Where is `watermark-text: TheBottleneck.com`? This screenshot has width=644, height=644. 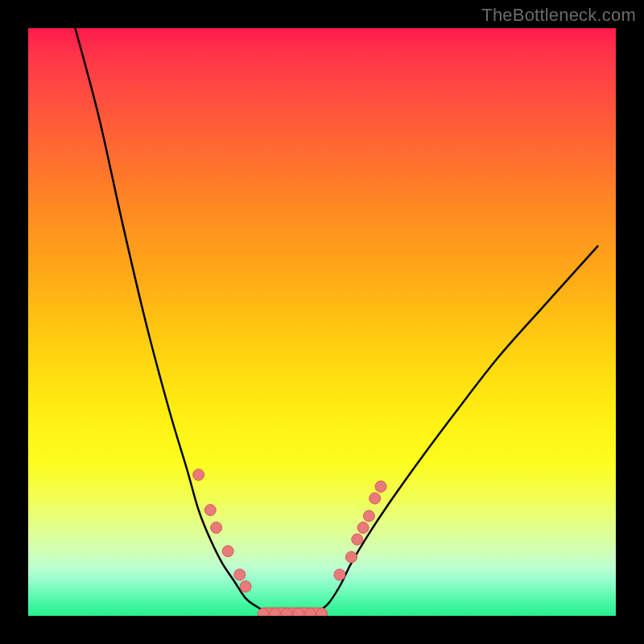
watermark-text: TheBottleneck.com is located at coordinates (559, 15).